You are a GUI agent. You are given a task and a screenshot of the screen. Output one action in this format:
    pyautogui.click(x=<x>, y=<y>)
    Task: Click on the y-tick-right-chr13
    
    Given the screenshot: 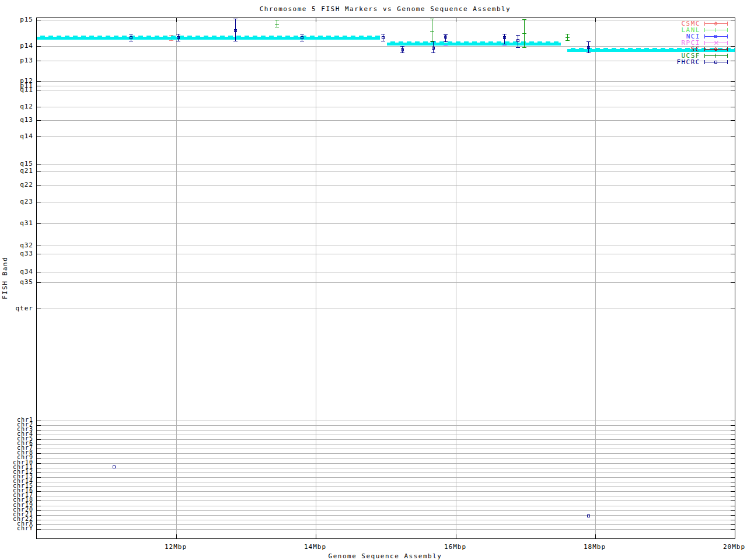 What is the action you would take?
    pyautogui.click(x=733, y=477)
    